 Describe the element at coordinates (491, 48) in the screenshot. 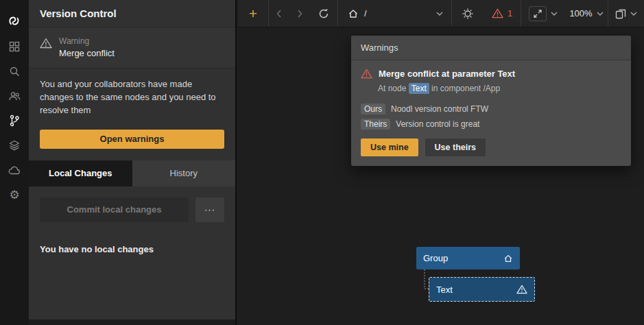

I see `warnings-popup-title: Warnings` at that location.